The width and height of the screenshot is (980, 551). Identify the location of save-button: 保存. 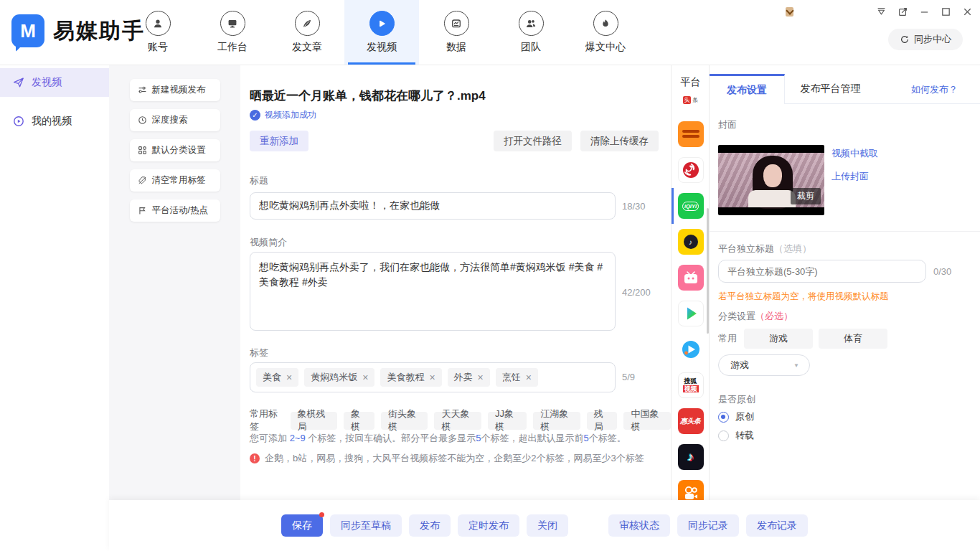
(302, 525).